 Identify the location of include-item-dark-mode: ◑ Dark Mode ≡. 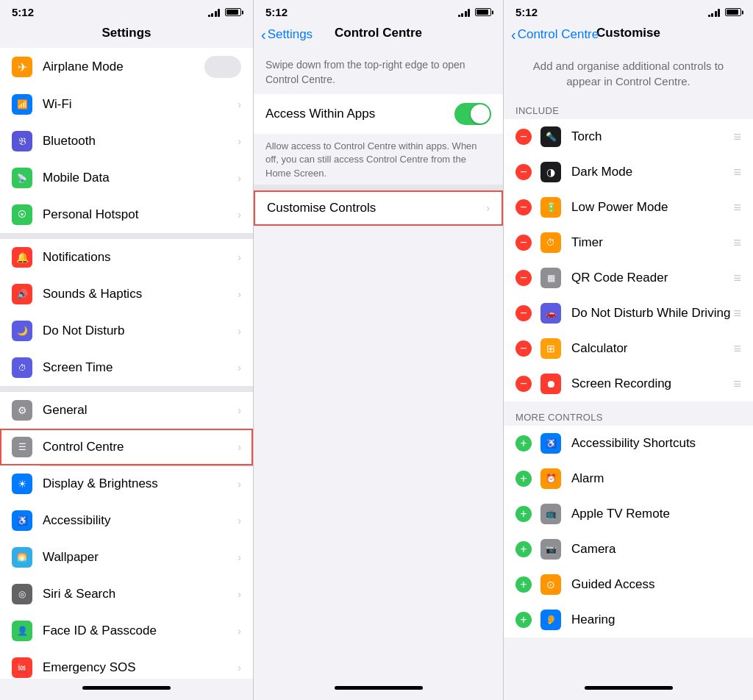
(628, 172).